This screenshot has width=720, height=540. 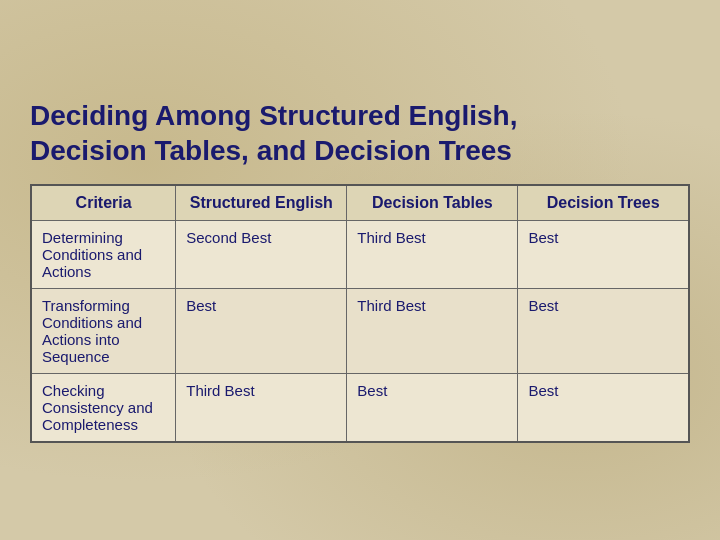 What do you see at coordinates (262, 408) in the screenshot?
I see `cell-structured_english: Third Best` at bounding box center [262, 408].